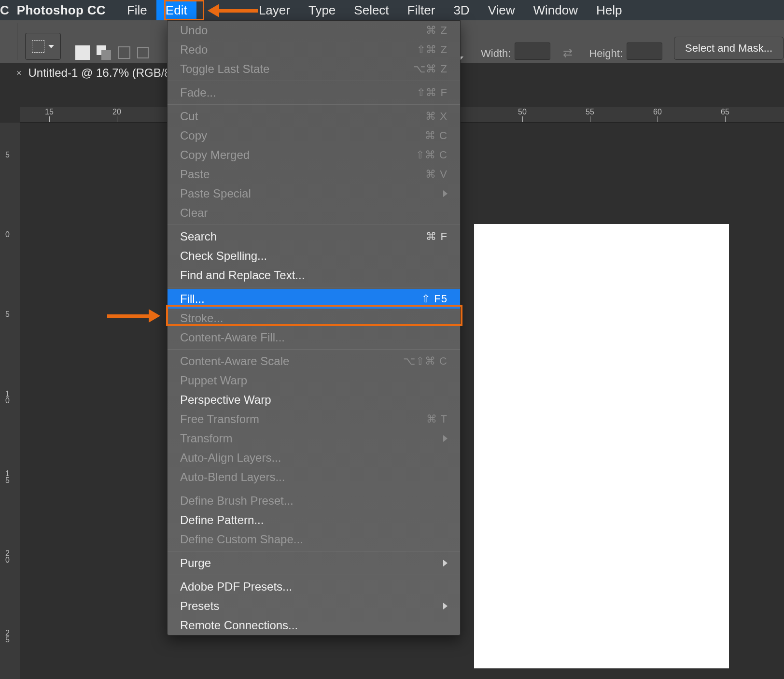  I want to click on menu-item-label: Toggle Last State, so click(225, 69).